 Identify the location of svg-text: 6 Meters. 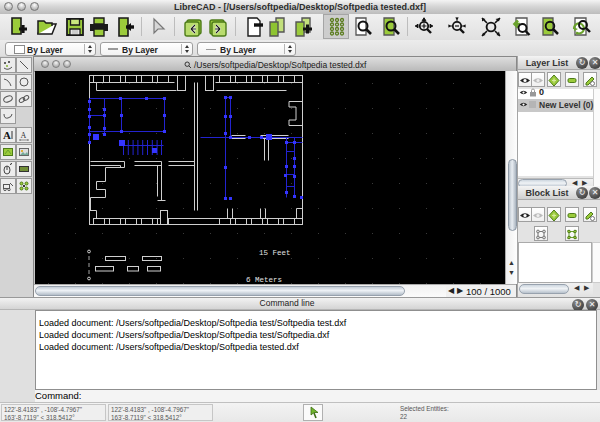
(264, 280).